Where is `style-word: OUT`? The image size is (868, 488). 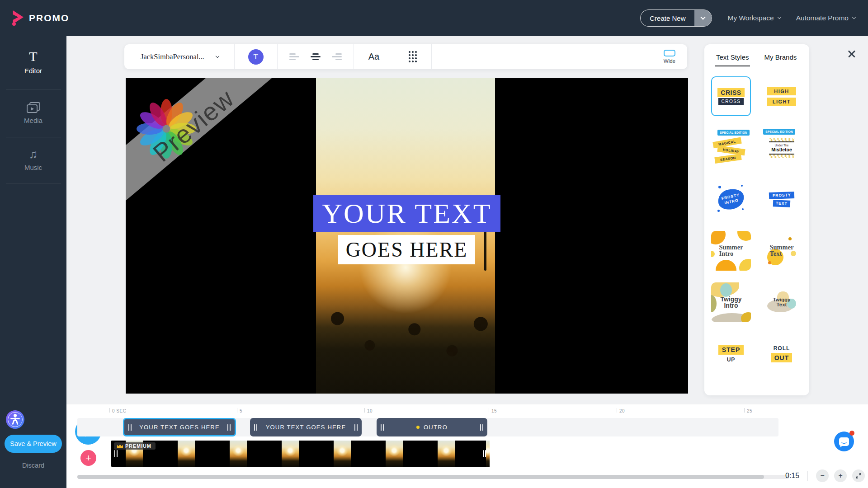
style-word: OUT is located at coordinates (782, 358).